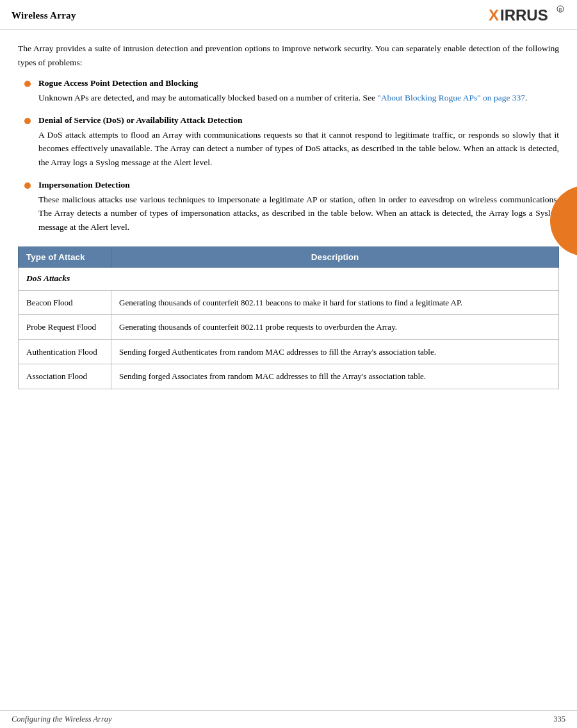  Describe the element at coordinates (65, 328) in the screenshot. I see `attack-type: Probe Request Flood` at that location.